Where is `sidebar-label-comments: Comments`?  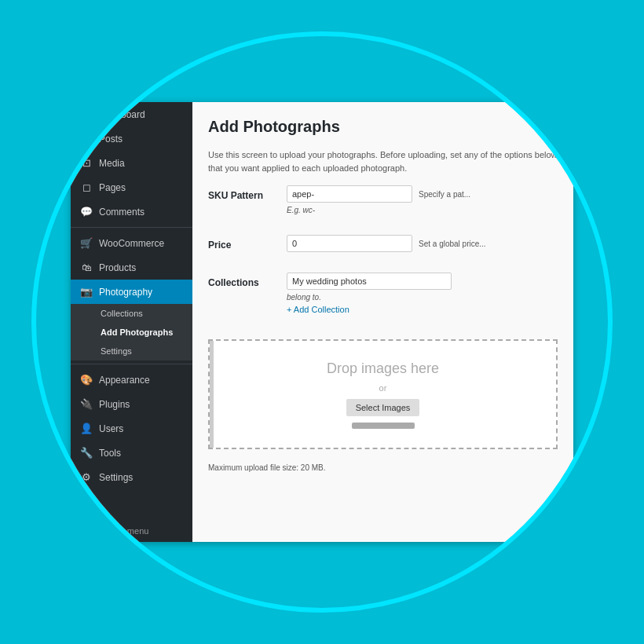
sidebar-label-comments: Comments is located at coordinates (122, 212).